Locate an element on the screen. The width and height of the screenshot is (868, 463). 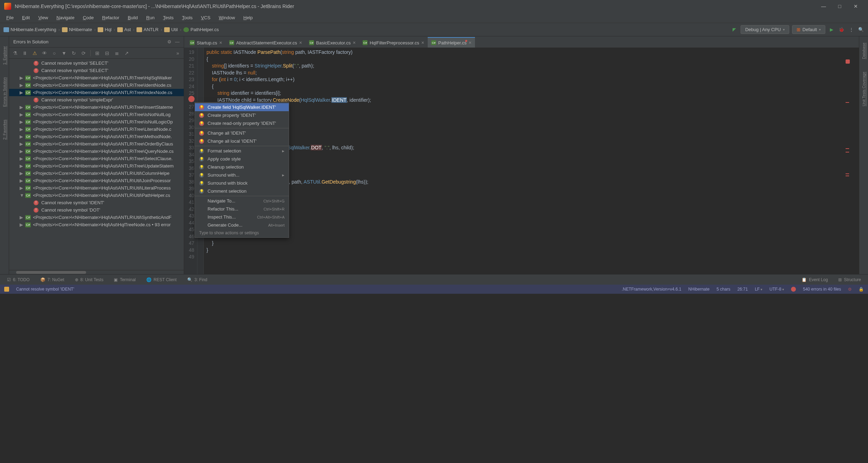
minimize-panel-icon: — is located at coordinates (177, 42).